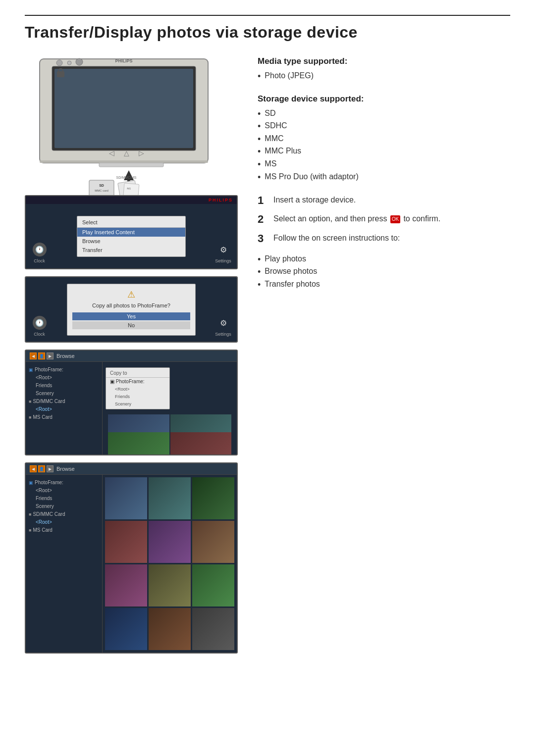  Describe the element at coordinates (131, 316) in the screenshot. I see `dialog-yes-btn: Yes` at that location.